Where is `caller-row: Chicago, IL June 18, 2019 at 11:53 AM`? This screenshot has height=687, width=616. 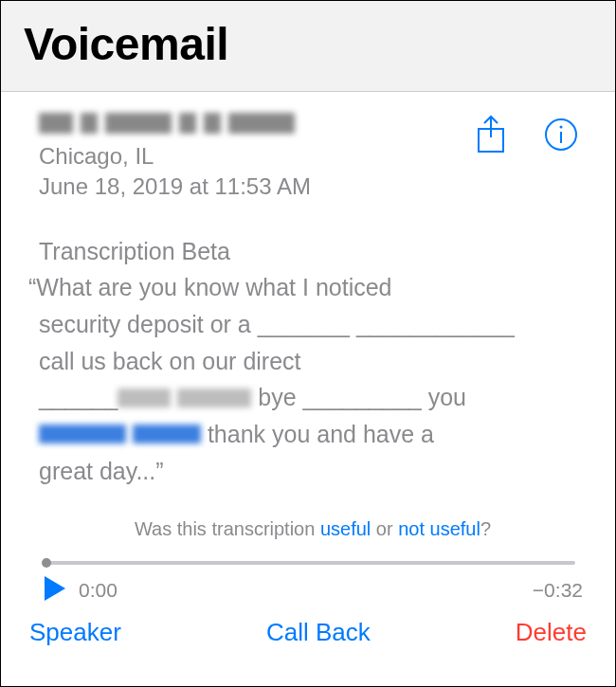 caller-row: Chicago, IL June 18, 2019 at 11:53 AM is located at coordinates (313, 154).